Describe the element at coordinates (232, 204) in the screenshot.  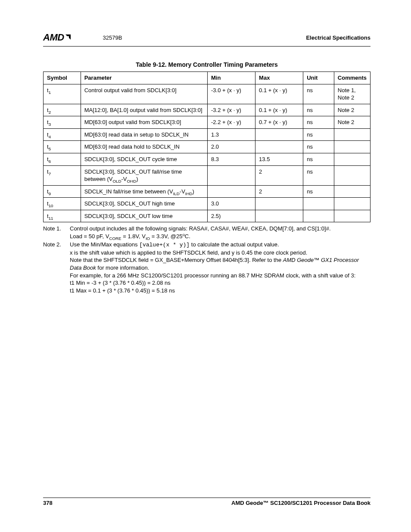
I see `cell-min: 3.0` at that location.